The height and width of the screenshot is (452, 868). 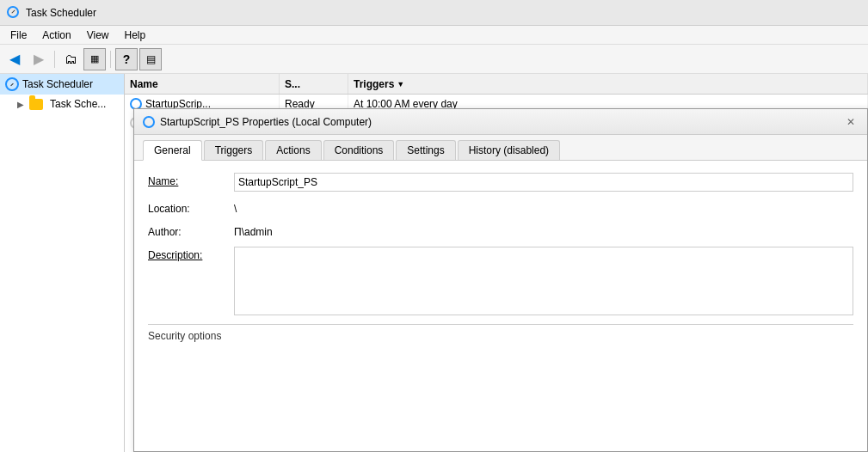 I want to click on dialog-clock-icon, so click(x=149, y=122).